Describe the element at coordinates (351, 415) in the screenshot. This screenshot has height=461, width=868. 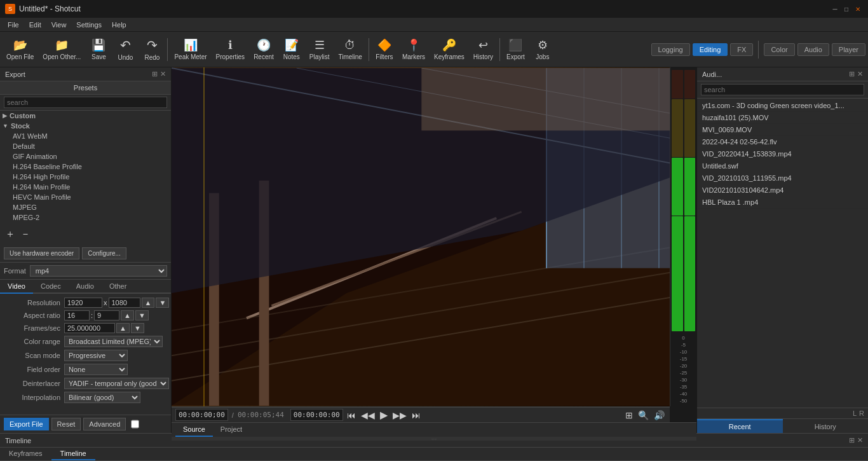
I see `skip-start-button: ⏮` at that location.